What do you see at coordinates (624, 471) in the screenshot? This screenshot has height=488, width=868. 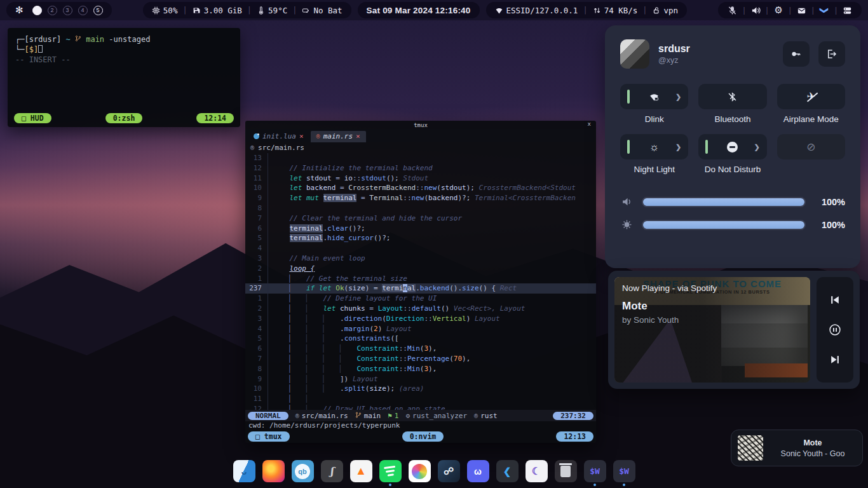 I see `sw-terminal-2-icon: $W` at bounding box center [624, 471].